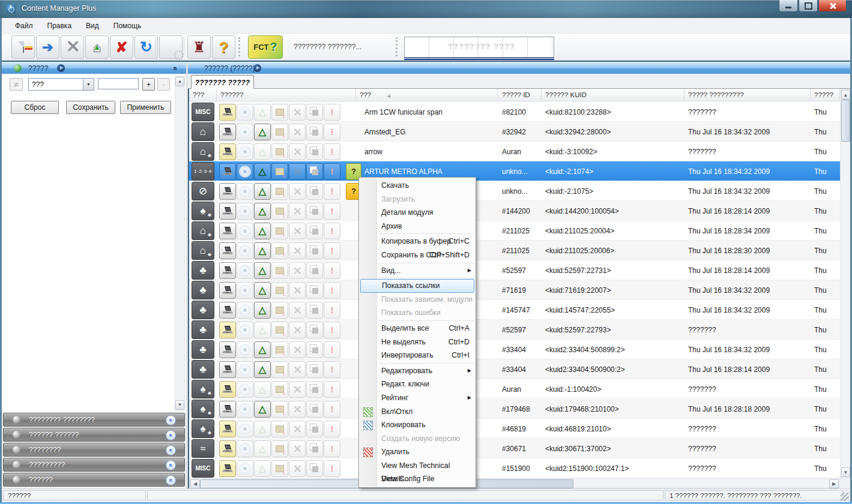  Describe the element at coordinates (417, 398) in the screenshot. I see `context-menu-item-20: Рейтинг▶` at that location.